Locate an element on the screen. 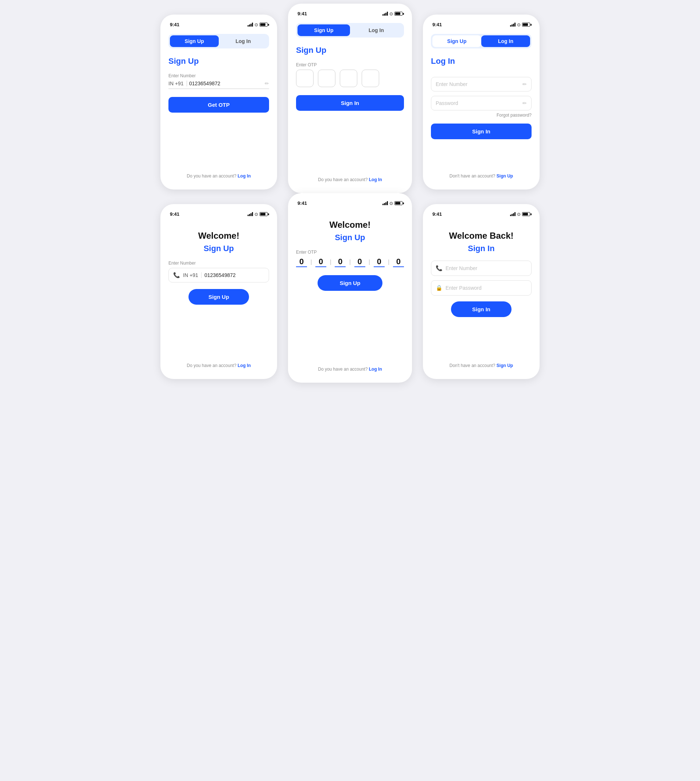 The height and width of the screenshot is (781, 700). otp-boxes is located at coordinates (350, 78).